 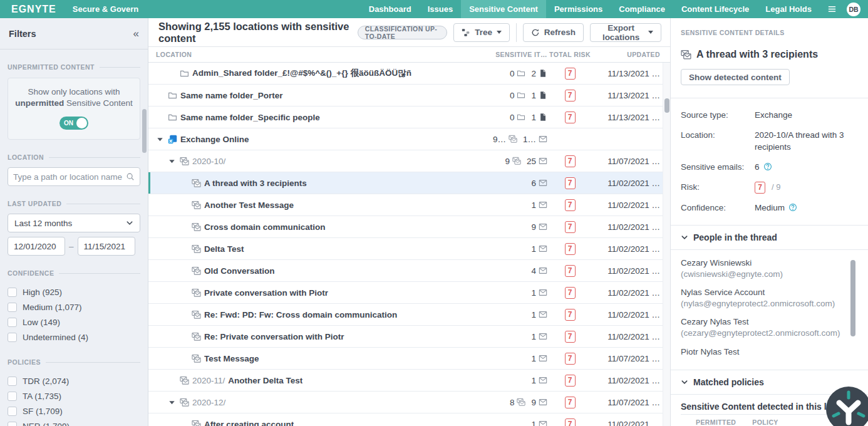 What do you see at coordinates (628, 55) in the screenshot?
I see `header-updated: UPDATED` at bounding box center [628, 55].